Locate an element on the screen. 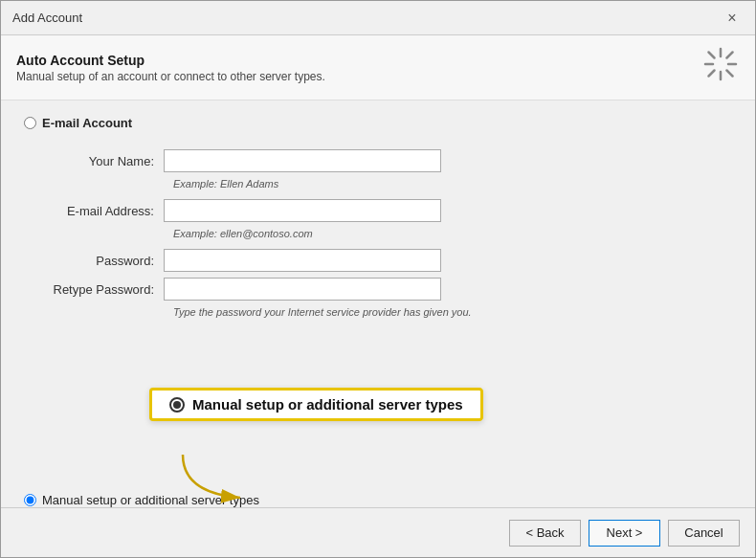 The image size is (756, 558). password-row: Password: is located at coordinates (386, 260).